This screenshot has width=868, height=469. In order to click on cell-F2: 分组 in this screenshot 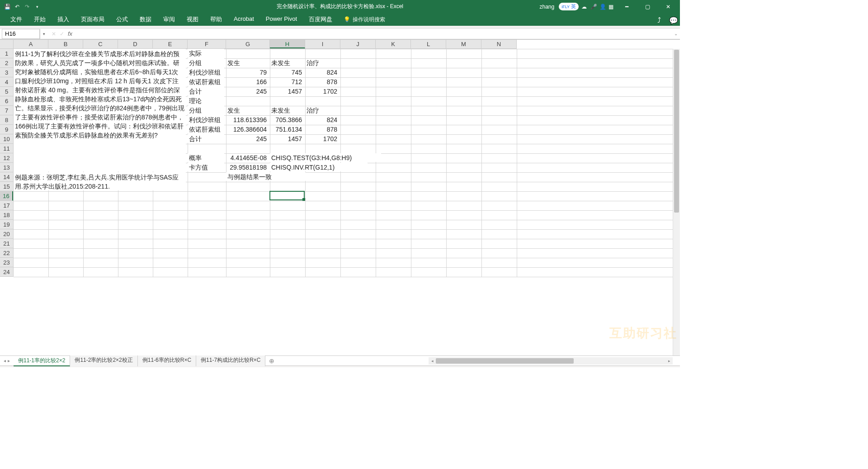, I will do `click(206, 62)`.